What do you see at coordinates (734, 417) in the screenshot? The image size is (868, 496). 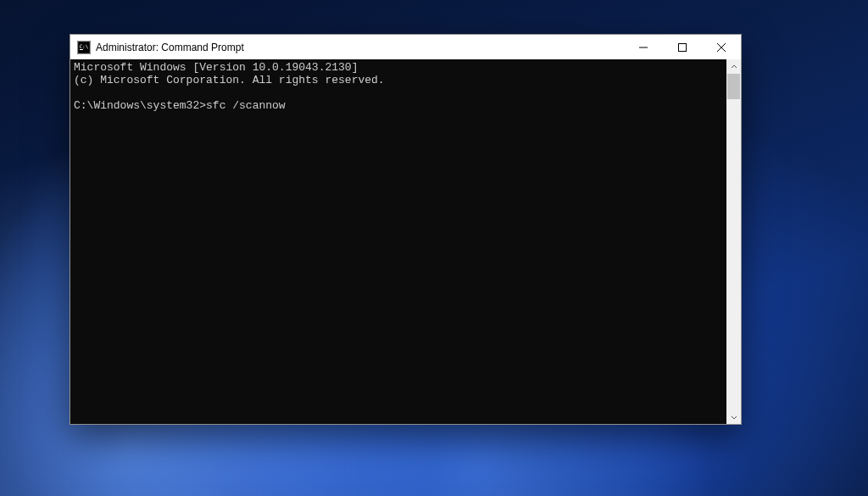 I see `scroll-down-arrow-icon` at bounding box center [734, 417].